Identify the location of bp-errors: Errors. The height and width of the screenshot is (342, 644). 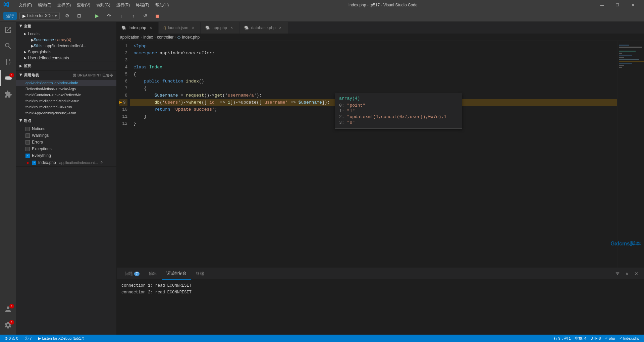
(66, 142).